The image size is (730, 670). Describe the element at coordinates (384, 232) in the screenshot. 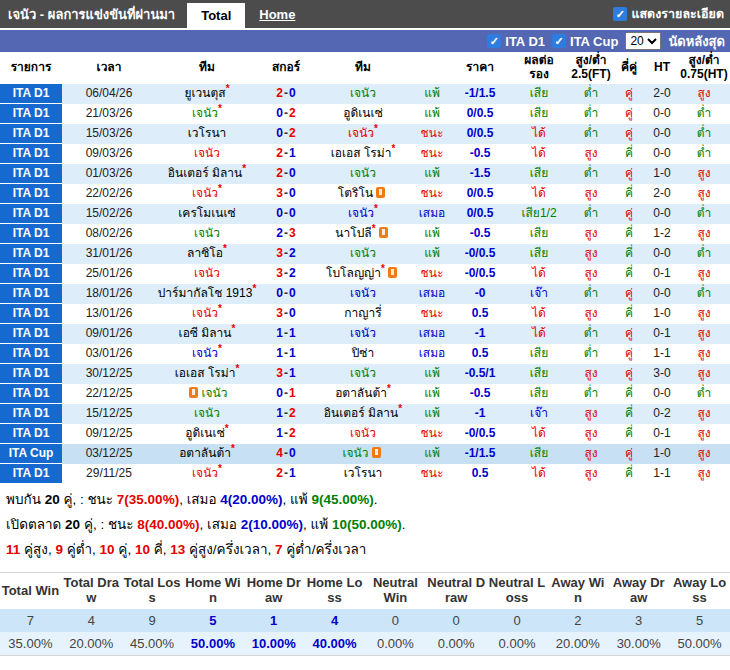

I see `card-icon` at that location.